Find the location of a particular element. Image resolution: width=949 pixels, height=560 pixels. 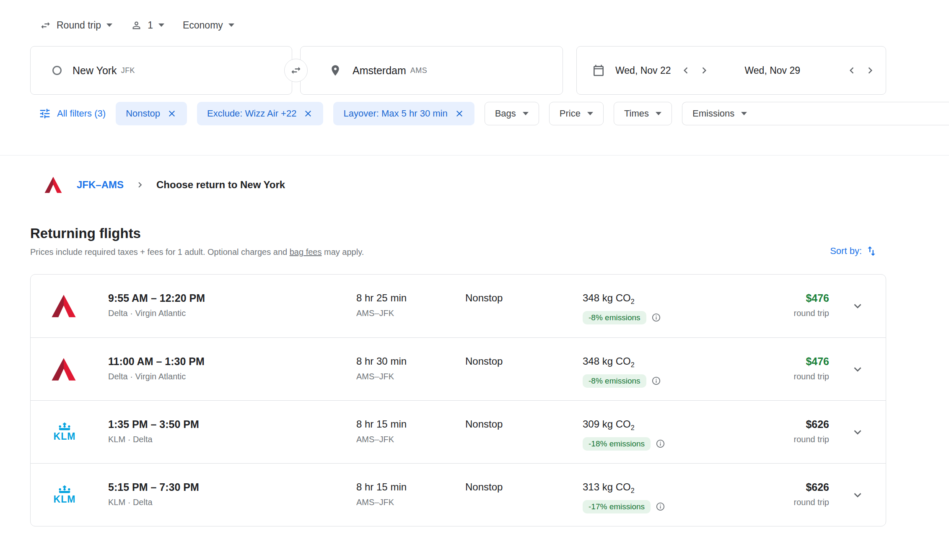

flight-row: KLM 1:35 PM – 3:50 PM KLM · Delta 8 hr 1… is located at coordinates (458, 432).